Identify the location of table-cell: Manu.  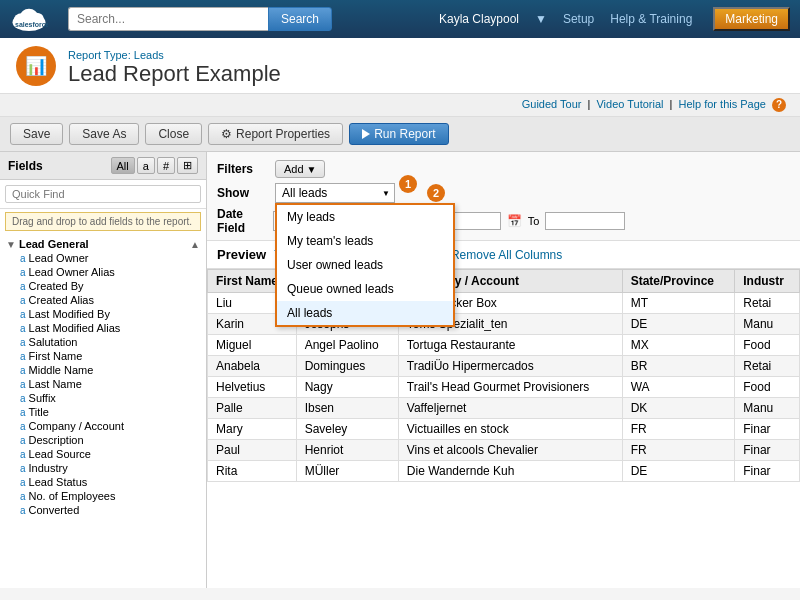
(768, 324).